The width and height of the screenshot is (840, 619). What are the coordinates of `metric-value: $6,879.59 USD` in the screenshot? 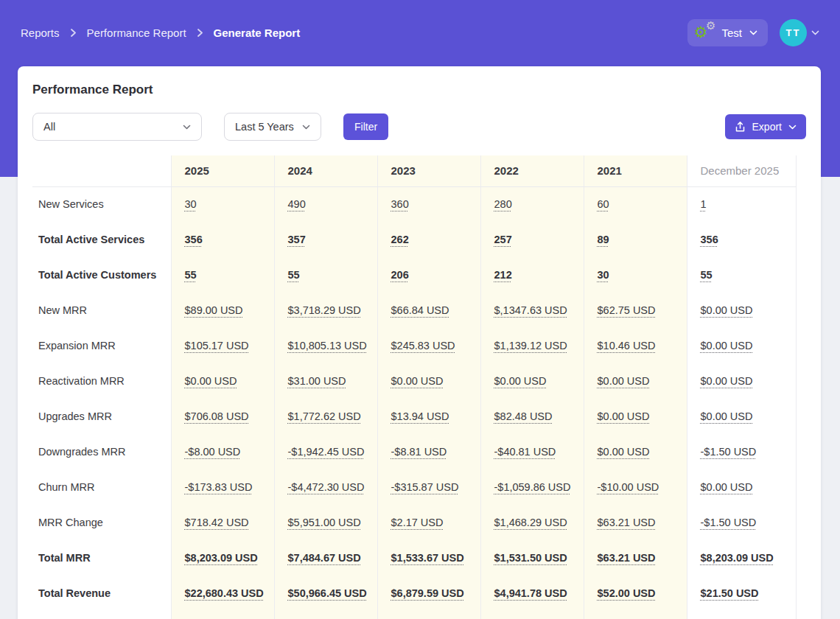 It's located at (427, 593).